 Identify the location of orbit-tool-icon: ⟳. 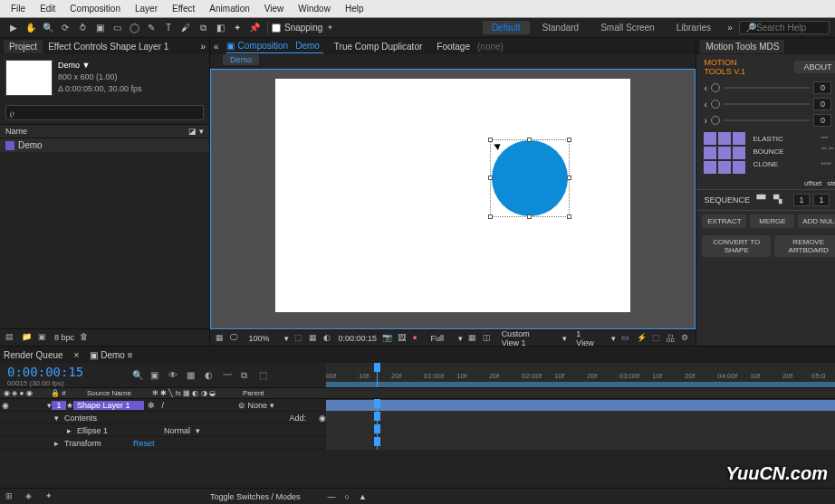
(65, 28).